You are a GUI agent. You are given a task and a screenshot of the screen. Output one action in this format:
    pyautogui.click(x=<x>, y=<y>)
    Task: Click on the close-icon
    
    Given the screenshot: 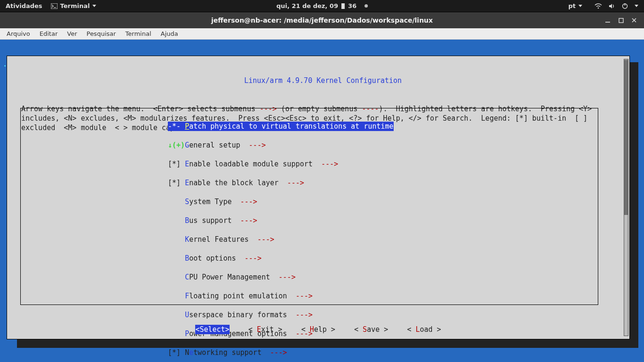 What is the action you would take?
    pyautogui.click(x=634, y=20)
    